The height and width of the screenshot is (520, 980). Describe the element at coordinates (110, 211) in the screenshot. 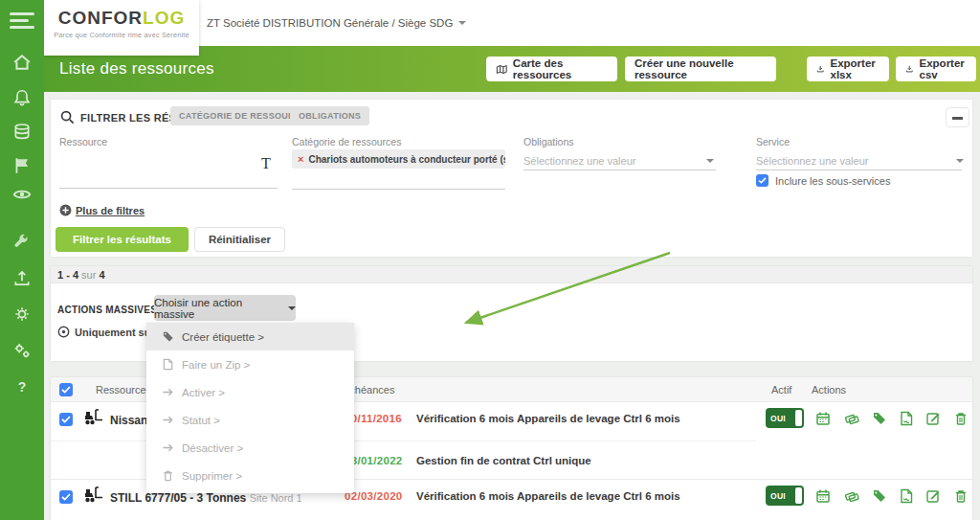

I see `more-filters-link: Plus de filtres` at that location.